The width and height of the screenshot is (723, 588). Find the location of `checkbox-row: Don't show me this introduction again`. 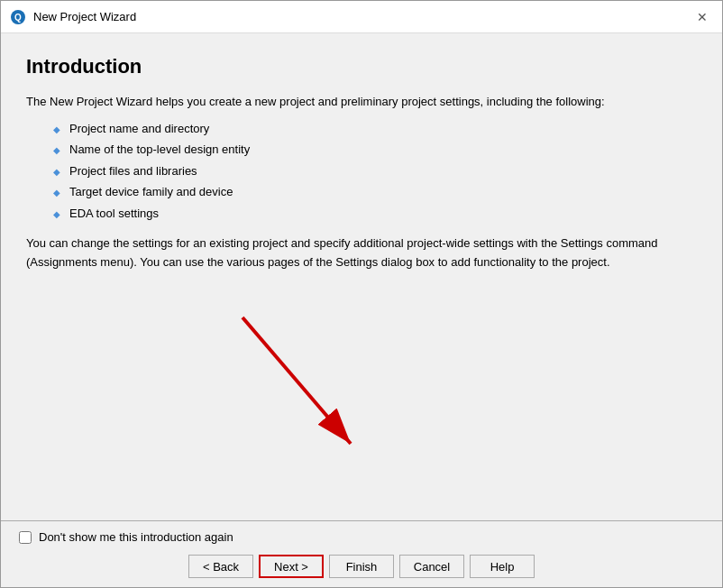

checkbox-row: Don't show me this introduction again is located at coordinates (362, 537).